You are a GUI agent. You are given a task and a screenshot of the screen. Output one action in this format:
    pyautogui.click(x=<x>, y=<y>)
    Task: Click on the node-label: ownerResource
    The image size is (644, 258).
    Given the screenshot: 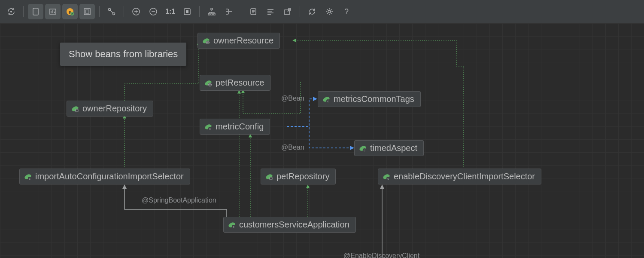 What is the action you would take?
    pyautogui.click(x=243, y=40)
    